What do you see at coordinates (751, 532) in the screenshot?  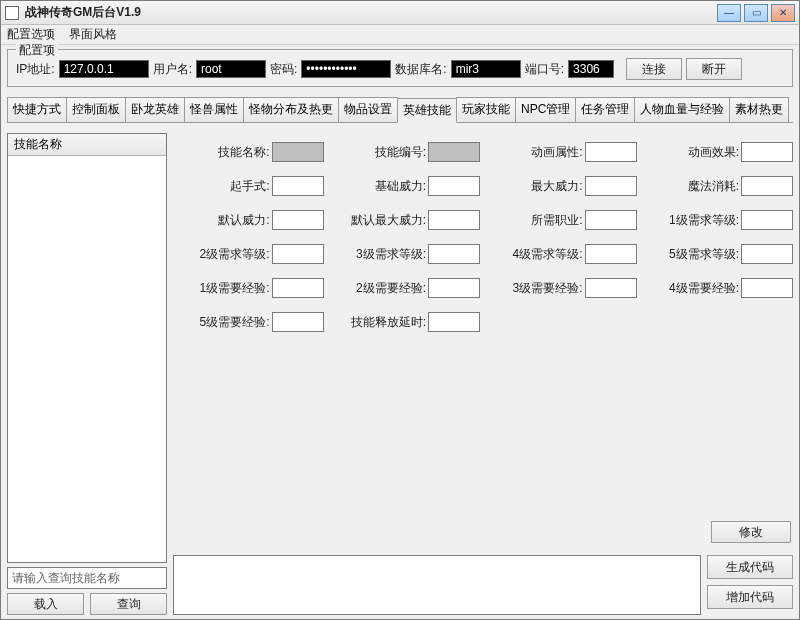 I see `modify-button: 修改` at bounding box center [751, 532].